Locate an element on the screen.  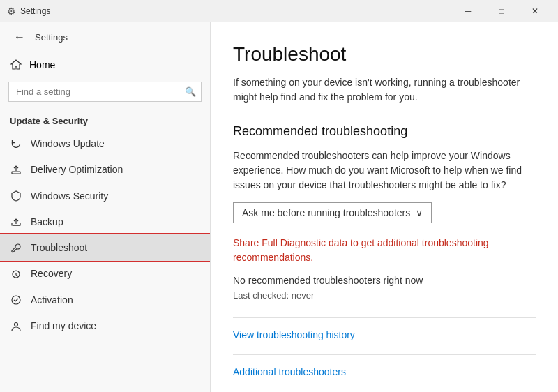
view-history-link: View troubleshooting history is located at coordinates (384, 335).